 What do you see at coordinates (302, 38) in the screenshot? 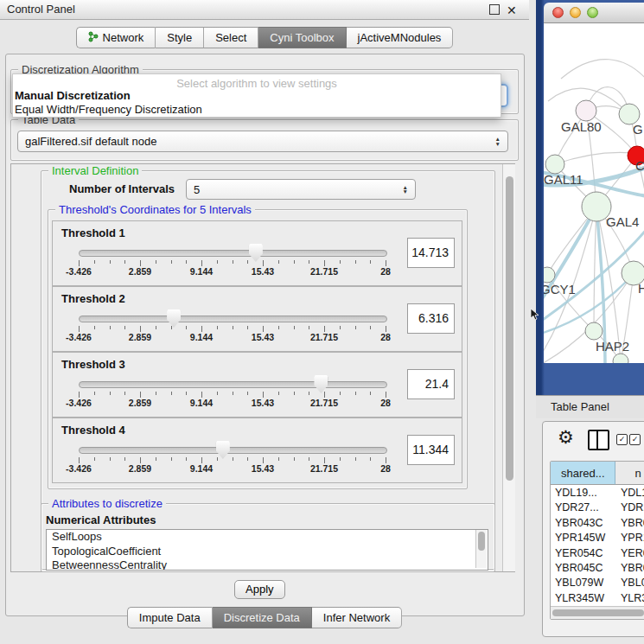
I see `tab-label: Cyni Toolbox` at bounding box center [302, 38].